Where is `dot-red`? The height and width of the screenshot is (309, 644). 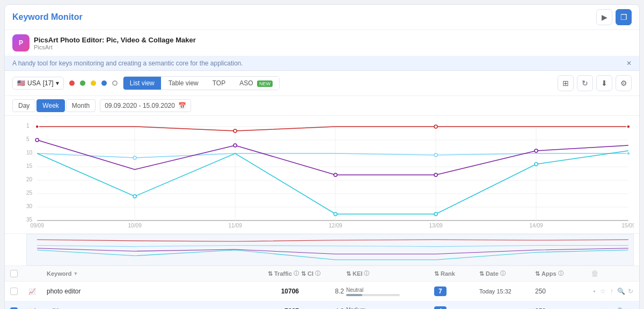
dot-red is located at coordinates (72, 83).